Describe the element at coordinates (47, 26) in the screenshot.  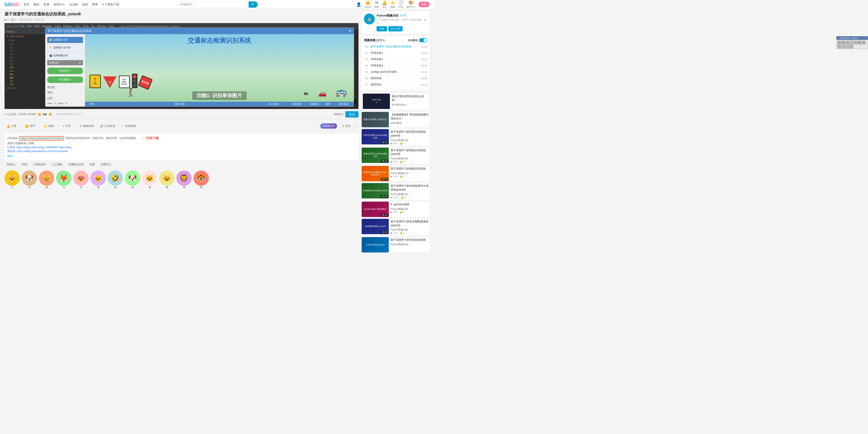
I see `ide-menu-navigate: Navigate` at that location.